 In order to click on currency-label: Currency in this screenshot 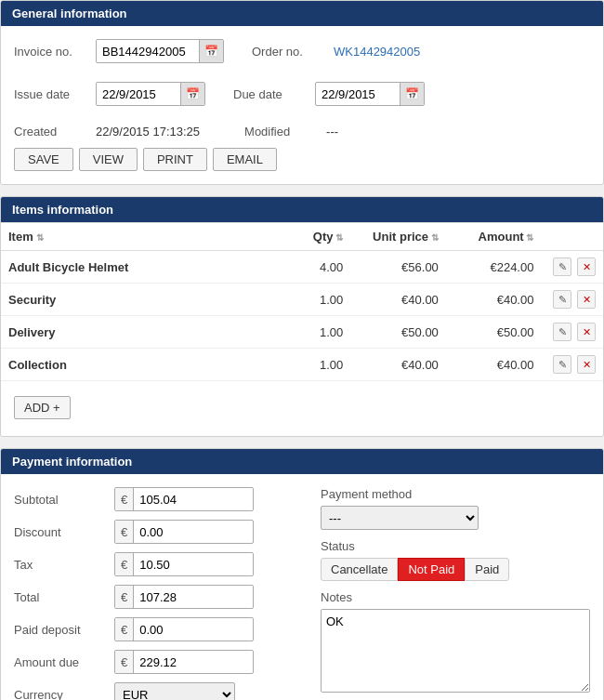, I will do `click(60, 694)`.